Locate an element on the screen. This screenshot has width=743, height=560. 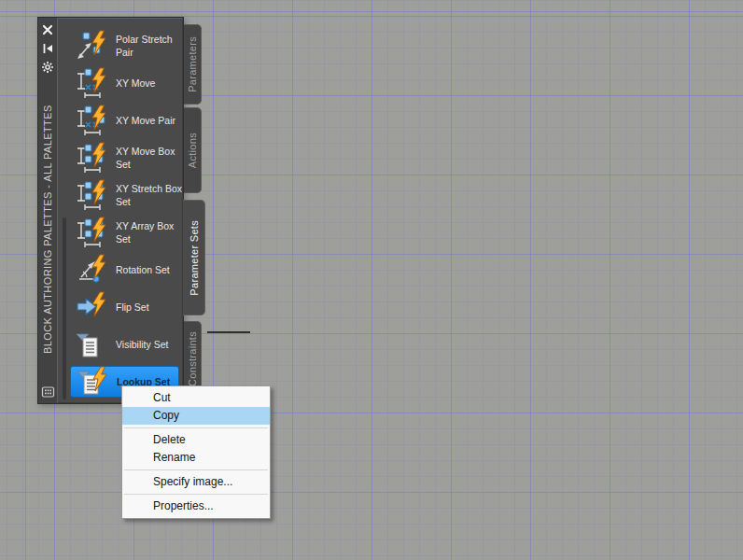
tab-label: Actions is located at coordinates (192, 150).